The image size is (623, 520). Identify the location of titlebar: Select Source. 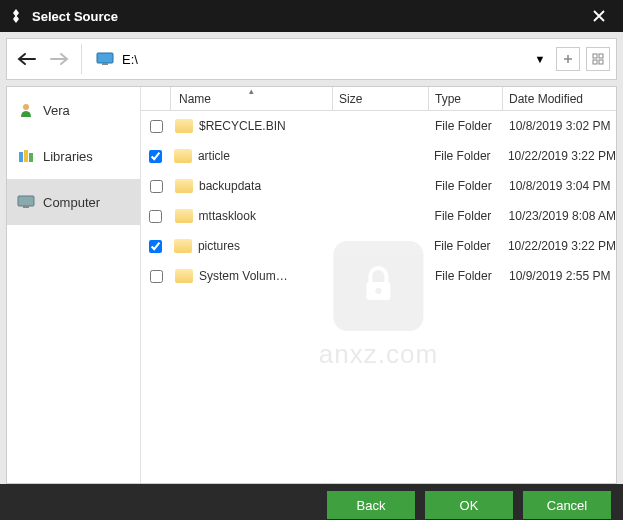
(312, 16).